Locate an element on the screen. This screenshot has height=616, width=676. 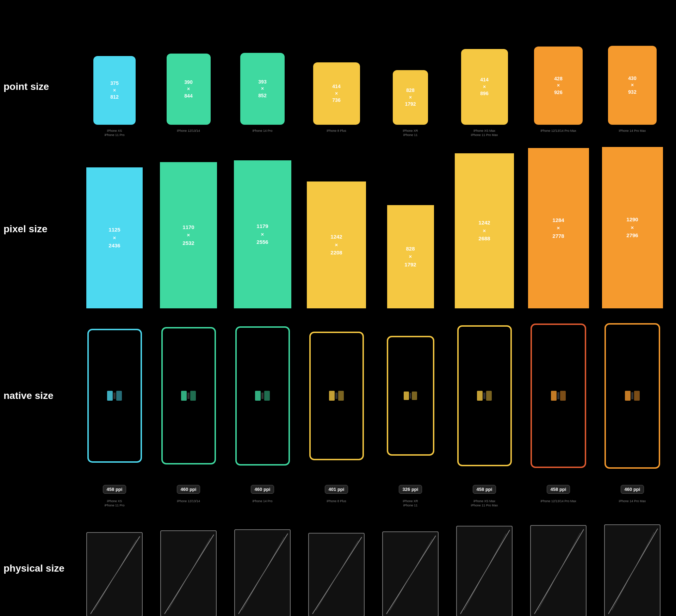
device-name-top-d8: iPhone 14 Pro Max is located at coordinates (632, 131).